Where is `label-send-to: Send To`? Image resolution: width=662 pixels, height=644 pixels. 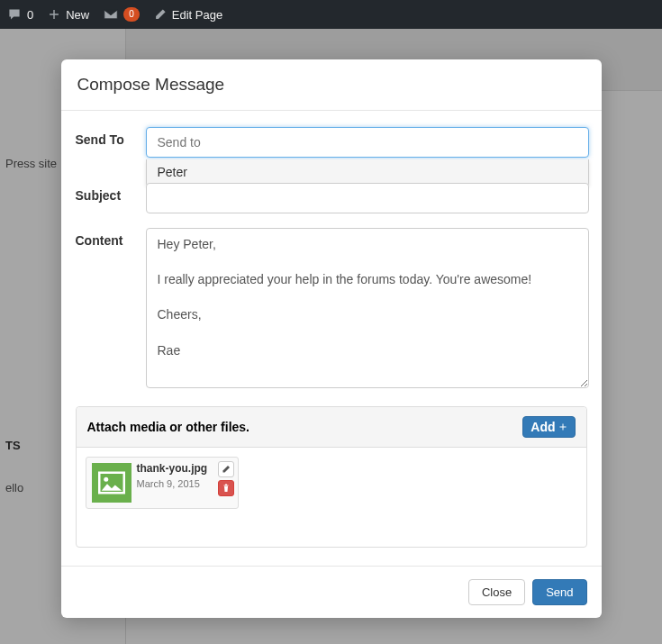 label-send-to: Send To is located at coordinates (110, 137).